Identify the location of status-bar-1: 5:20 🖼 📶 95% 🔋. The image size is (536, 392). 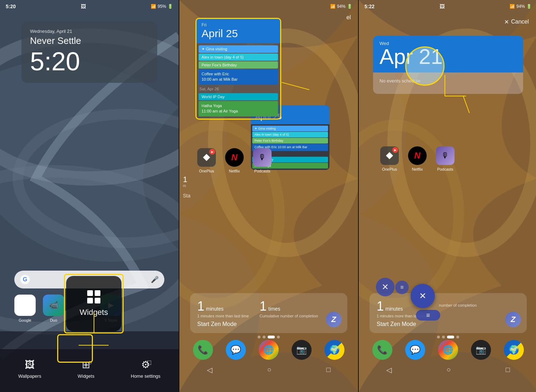
(89, 6).